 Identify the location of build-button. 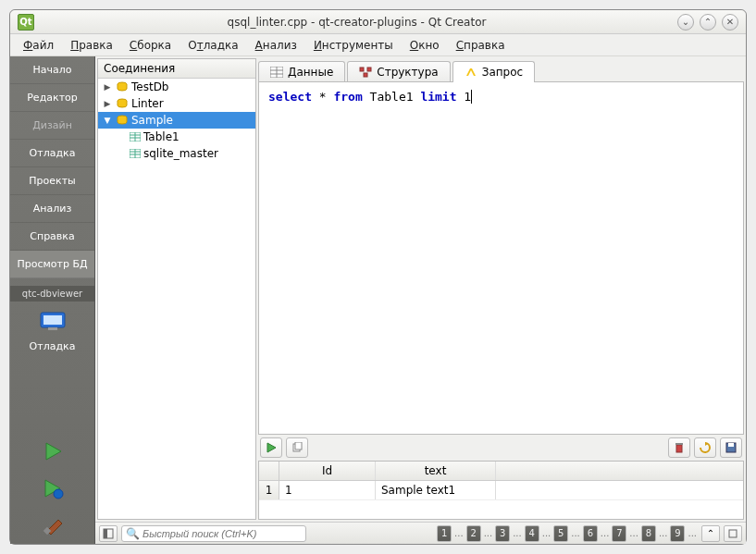
(52, 525).